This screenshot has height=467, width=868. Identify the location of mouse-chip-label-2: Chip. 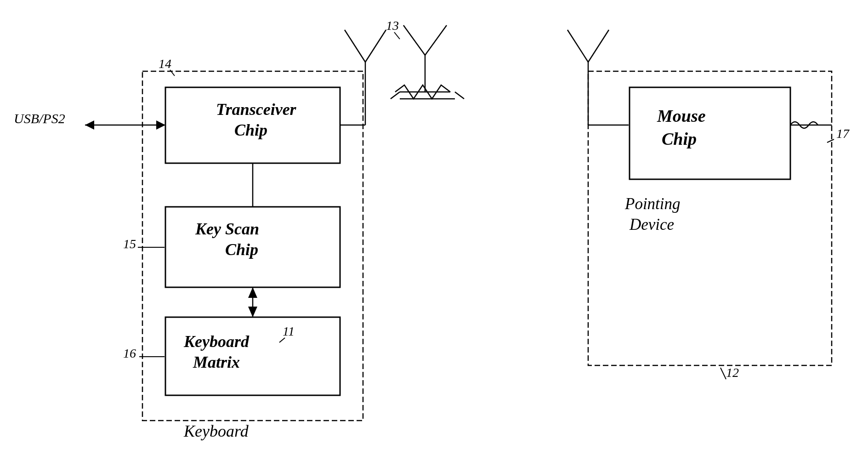
(679, 139).